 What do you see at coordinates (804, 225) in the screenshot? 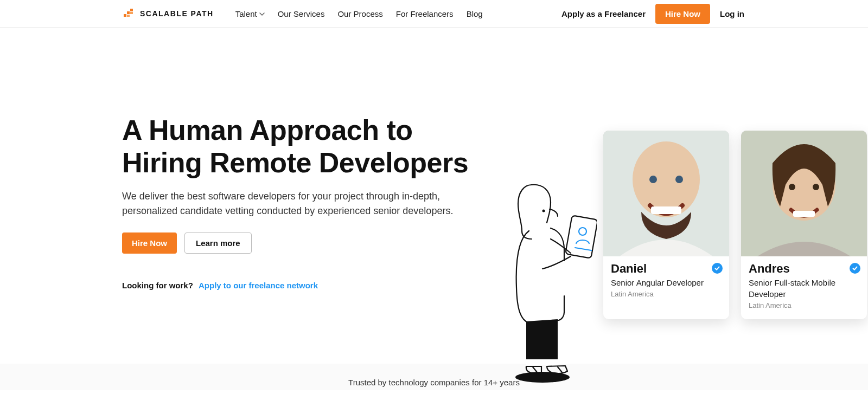
I see `profile-card: Andres Senior Full-stack Mobile Develope…` at bounding box center [804, 225].